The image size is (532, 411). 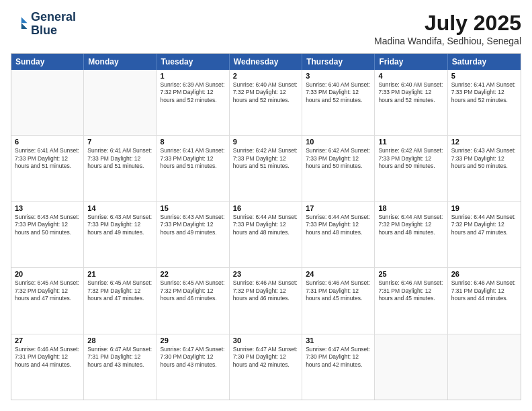 I want to click on month-title: July 2025, so click(x=447, y=23).